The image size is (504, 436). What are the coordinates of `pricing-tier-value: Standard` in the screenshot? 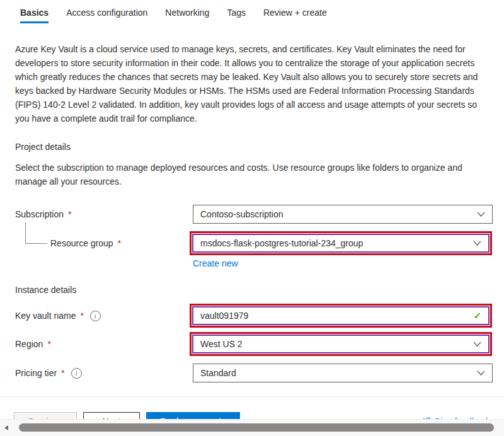 It's located at (218, 373).